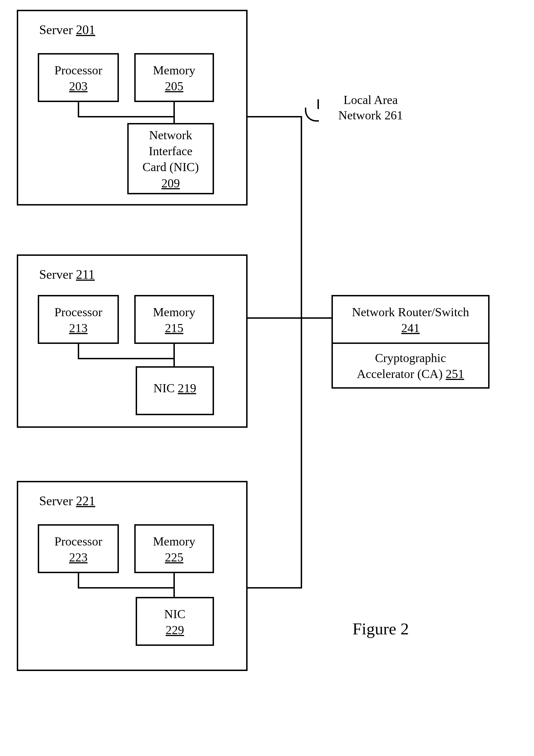  What do you see at coordinates (174, 541) in the screenshot?
I see `memory-225-label: Memory` at bounding box center [174, 541].